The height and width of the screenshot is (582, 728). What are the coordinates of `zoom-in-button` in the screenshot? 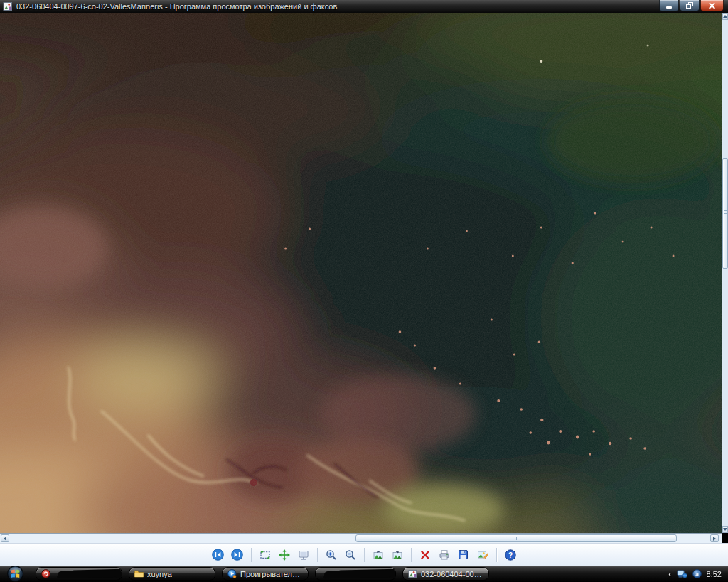 It's located at (331, 555).